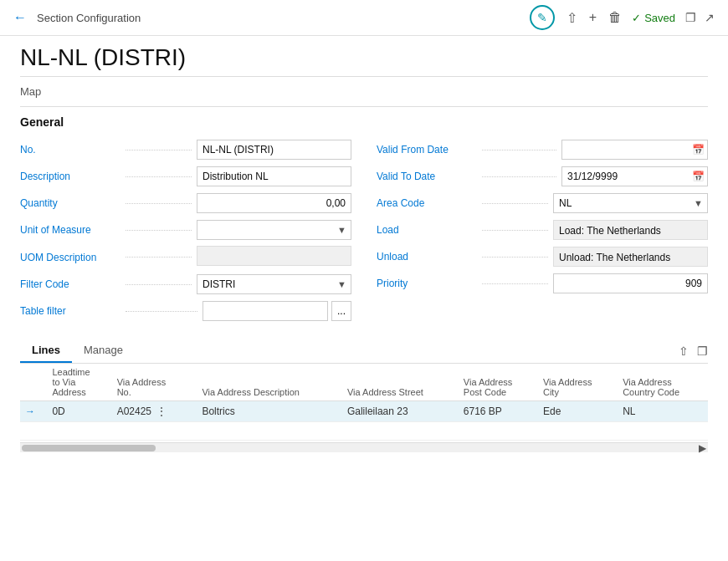 This screenshot has height=561, width=728. I want to click on input-quantity, so click(274, 203).